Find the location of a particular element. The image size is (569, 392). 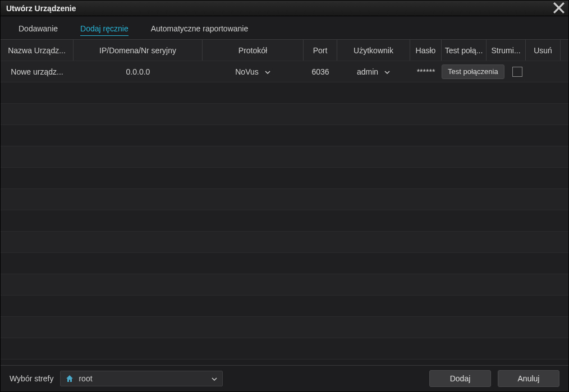

col-protocol: Protokół is located at coordinates (253, 50).